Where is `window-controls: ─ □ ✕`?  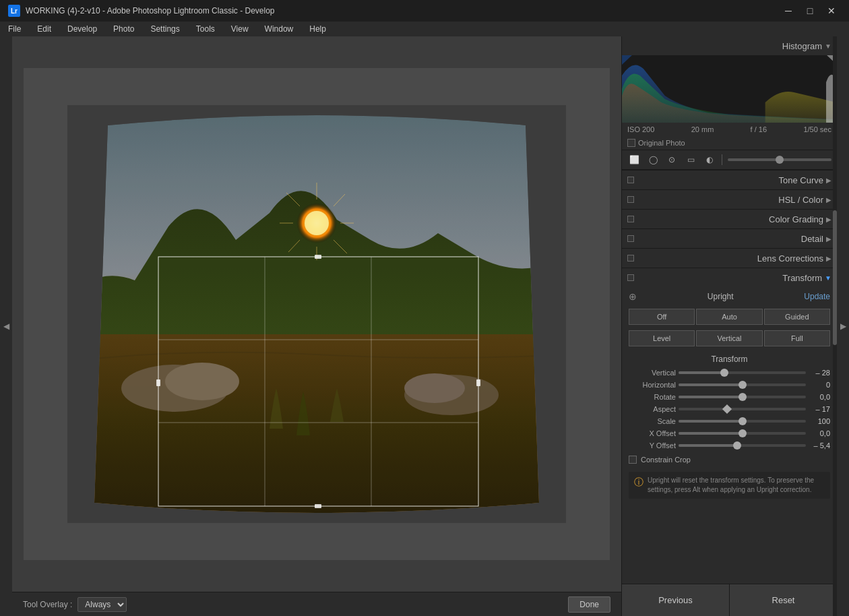
window-controls: ─ □ ✕ is located at coordinates (810, 11).